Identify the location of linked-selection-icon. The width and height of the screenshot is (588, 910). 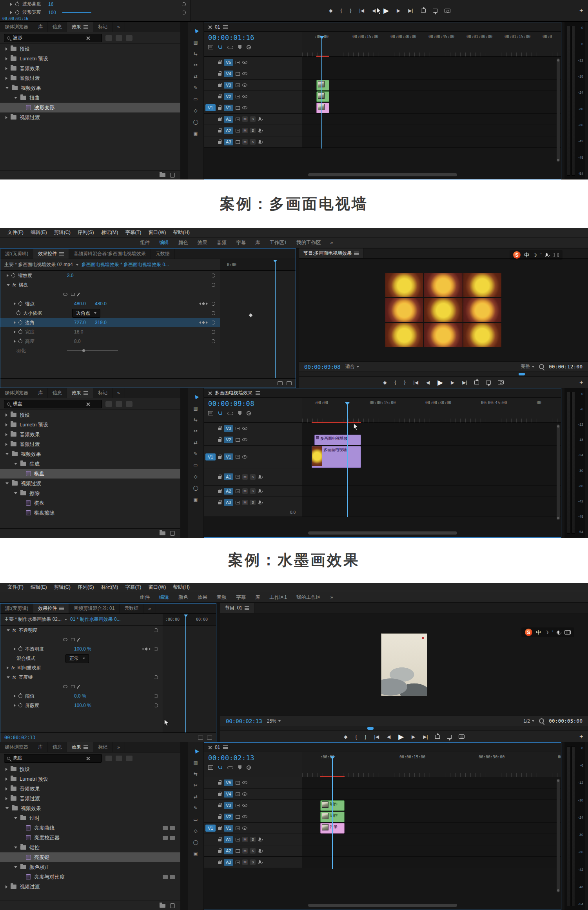
(230, 47).